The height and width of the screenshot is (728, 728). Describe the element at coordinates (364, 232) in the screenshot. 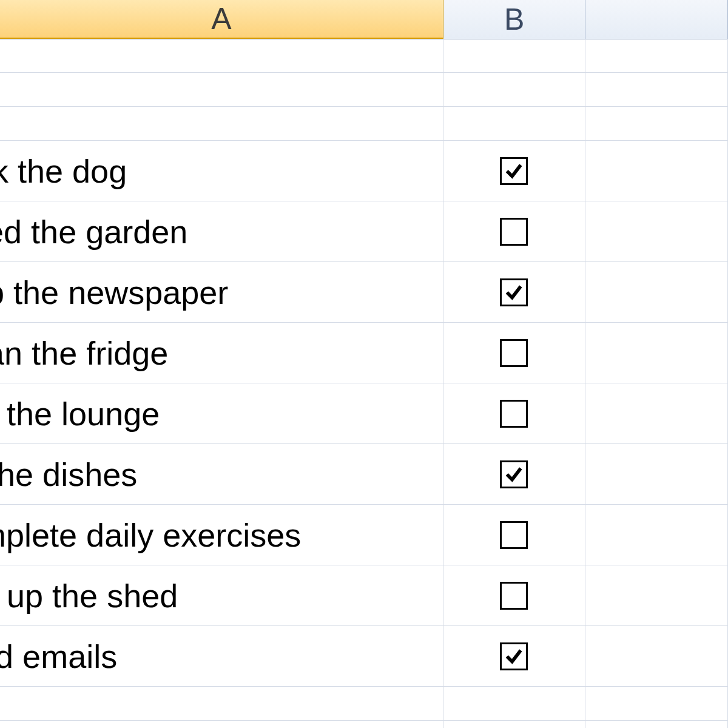

I see `table-row: Weed the garden` at that location.